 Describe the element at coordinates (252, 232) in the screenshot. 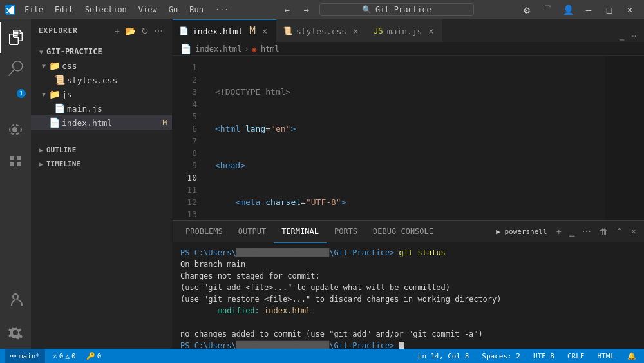

I see `tab-output: OUTPUT` at that location.